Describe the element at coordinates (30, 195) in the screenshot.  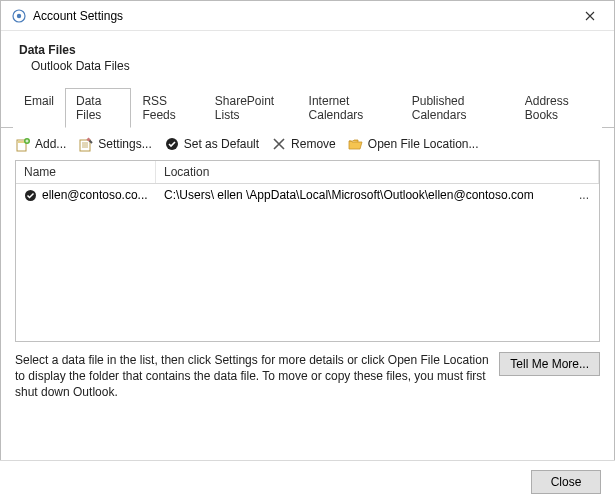
I see `default-check-icon` at that location.